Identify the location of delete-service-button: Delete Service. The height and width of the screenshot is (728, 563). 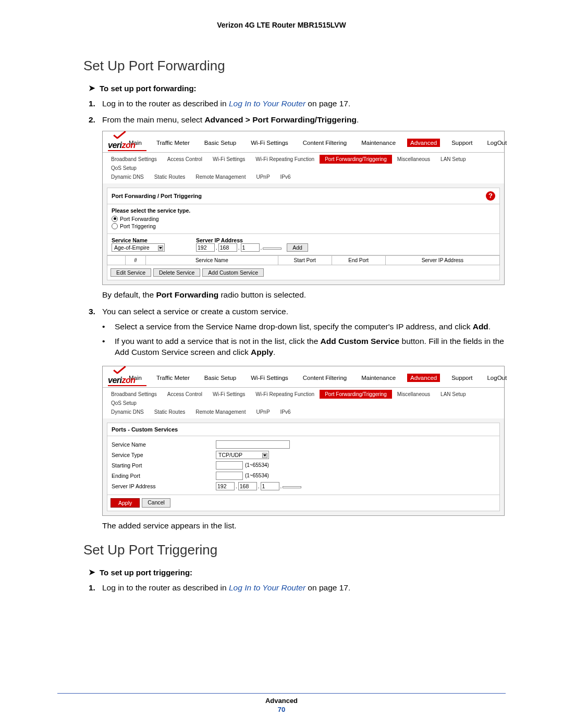
(177, 273).